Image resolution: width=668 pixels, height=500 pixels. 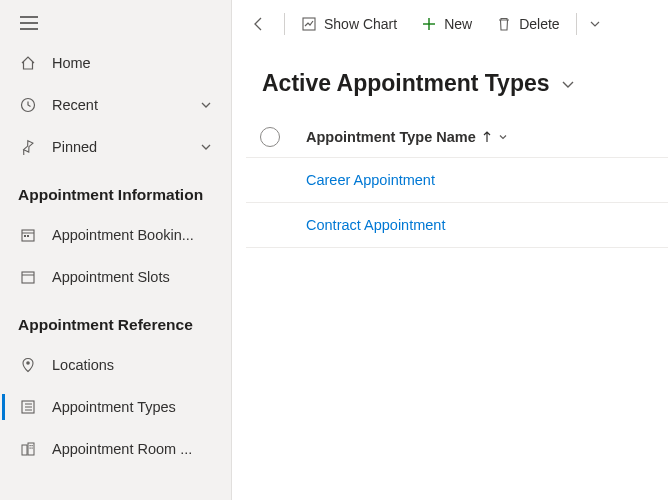 What do you see at coordinates (376, 225) in the screenshot?
I see `record-link: Contract Appointment` at bounding box center [376, 225].